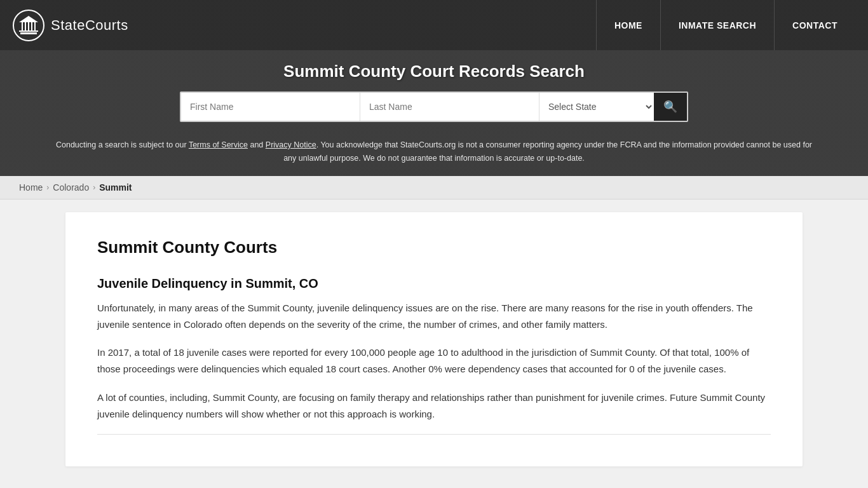 This screenshot has width=868, height=488. I want to click on content-para-2: In 2017, a total of 18 juvenile cases we…, so click(434, 361).